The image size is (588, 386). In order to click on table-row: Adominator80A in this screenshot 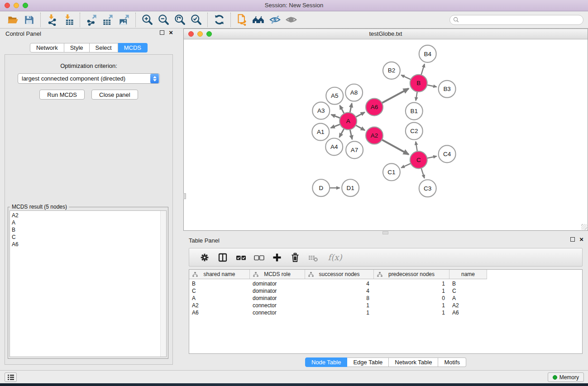, I will do `click(386, 298)`.